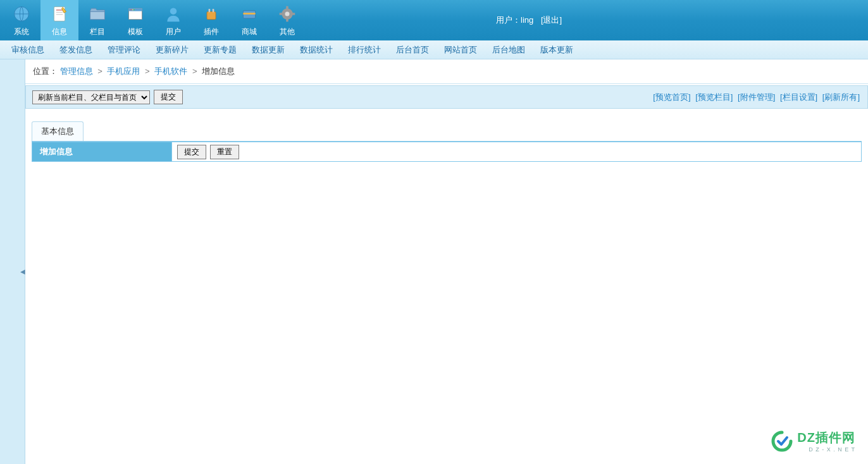 This screenshot has width=868, height=464. What do you see at coordinates (172, 50) in the screenshot?
I see `subnav-item: 更新碎片` at bounding box center [172, 50].